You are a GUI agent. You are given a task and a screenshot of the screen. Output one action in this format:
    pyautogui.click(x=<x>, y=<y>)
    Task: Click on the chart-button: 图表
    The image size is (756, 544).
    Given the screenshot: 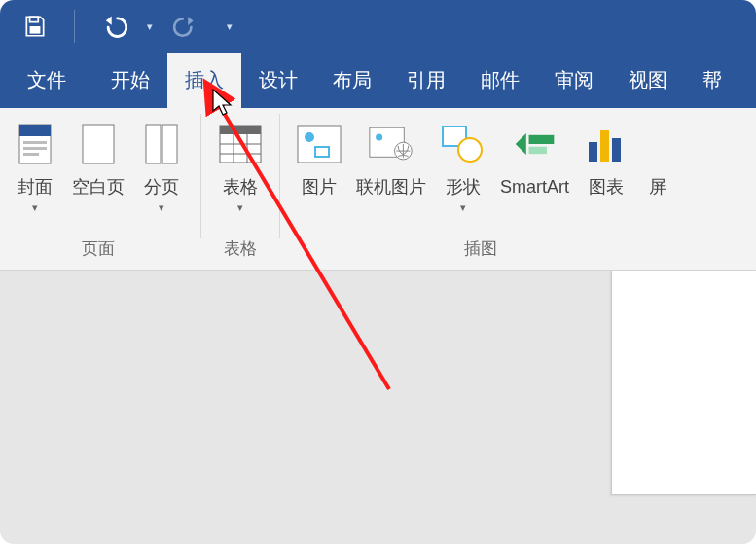 What is the action you would take?
    pyautogui.click(x=606, y=154)
    